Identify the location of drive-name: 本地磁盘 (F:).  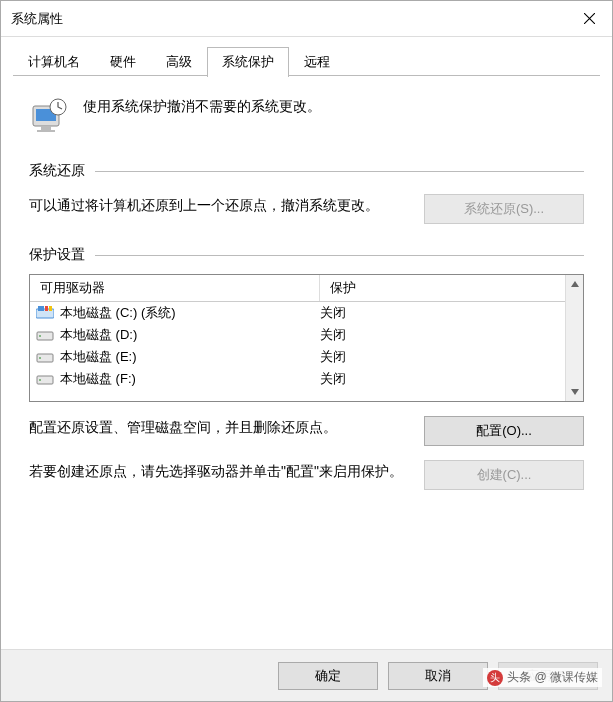
(98, 379).